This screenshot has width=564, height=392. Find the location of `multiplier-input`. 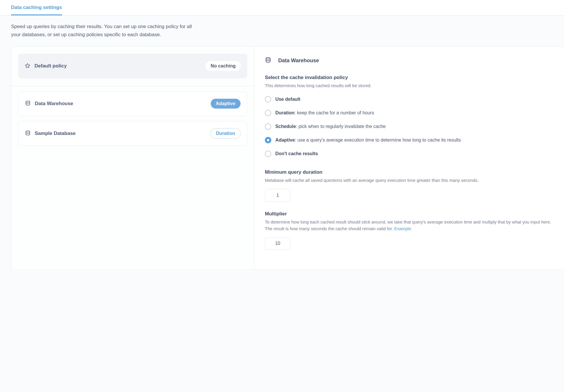

multiplier-input is located at coordinates (278, 243).